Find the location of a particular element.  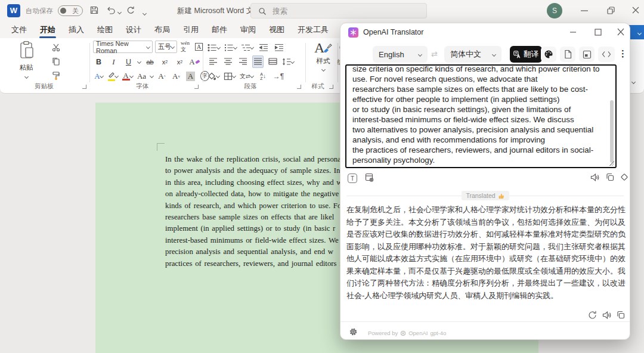

align-center-button is located at coordinates (228, 62).